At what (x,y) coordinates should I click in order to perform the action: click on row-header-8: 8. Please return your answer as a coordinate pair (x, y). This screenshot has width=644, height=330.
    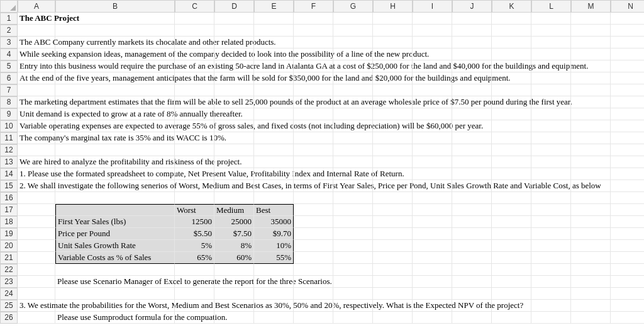
    Looking at the image, I should click on (9, 102).